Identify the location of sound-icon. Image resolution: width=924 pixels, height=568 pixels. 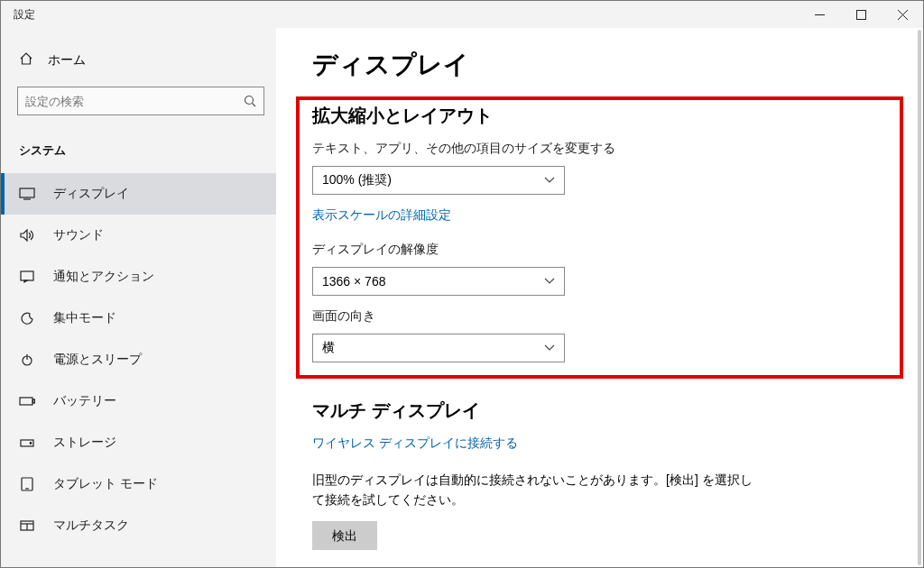
(27, 235).